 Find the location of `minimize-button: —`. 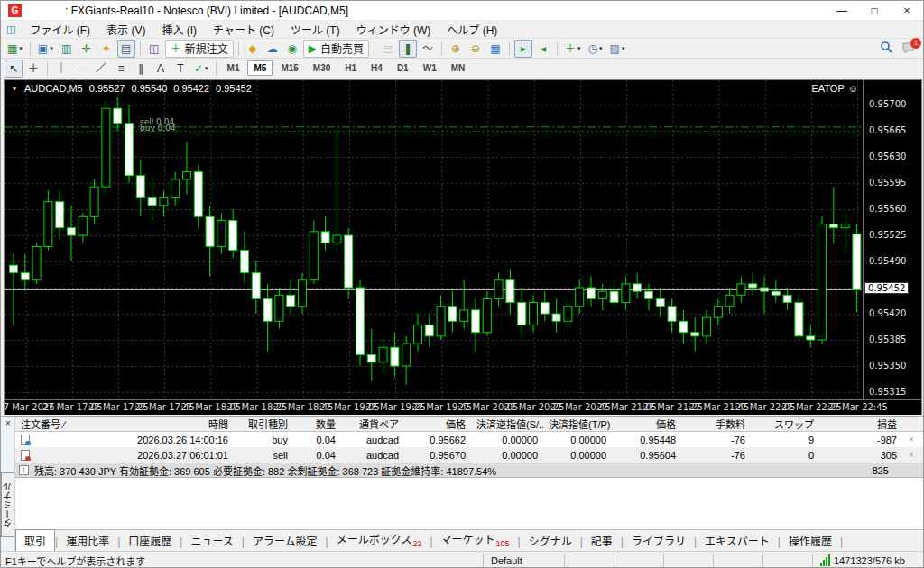

minimize-button: — is located at coordinates (842, 11).